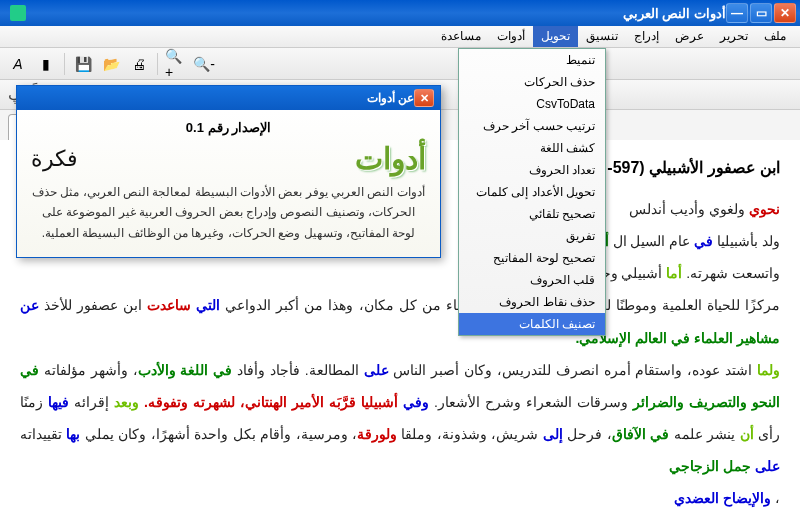 This screenshot has width=800, height=526. Describe the element at coordinates (18, 64) in the screenshot. I see `font-icon: A` at that location.